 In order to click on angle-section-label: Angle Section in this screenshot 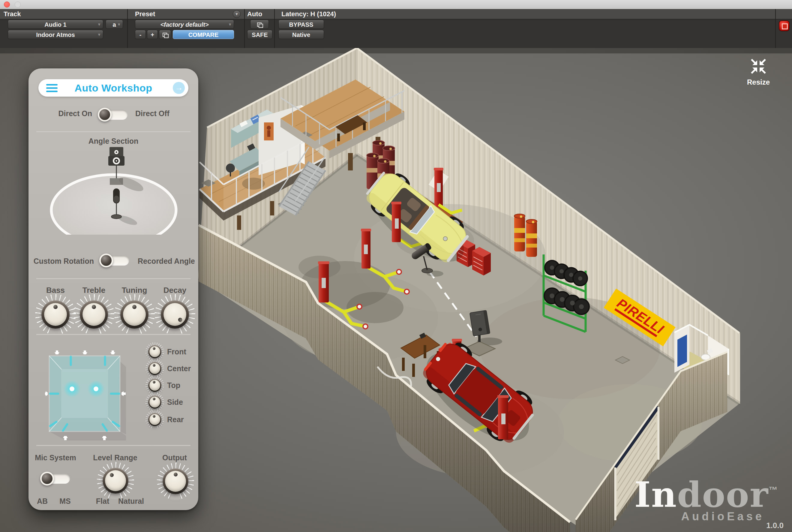, I will do `click(113, 141)`.